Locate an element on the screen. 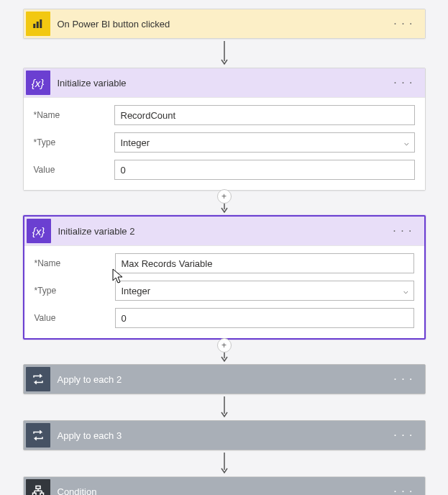 Image resolution: width=448 pixels, height=495 pixels. init-variable-1-more-button: · · · is located at coordinates (403, 83).